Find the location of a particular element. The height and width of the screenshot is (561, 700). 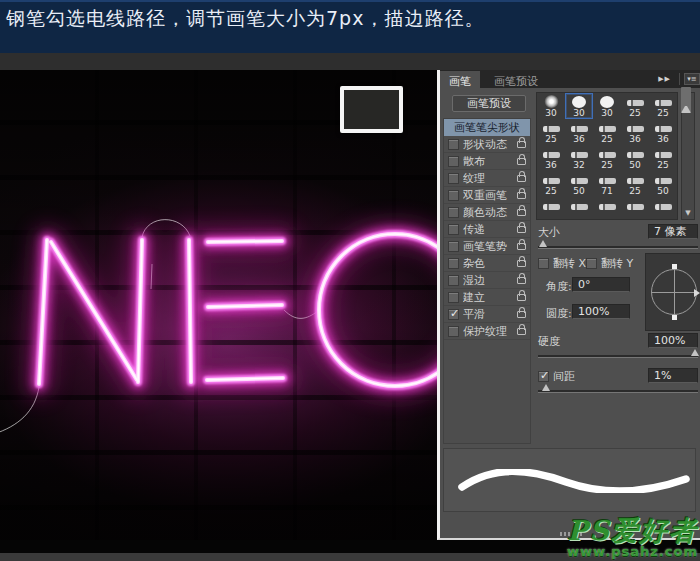

brush-option-row: 湿边 is located at coordinates (487, 280).